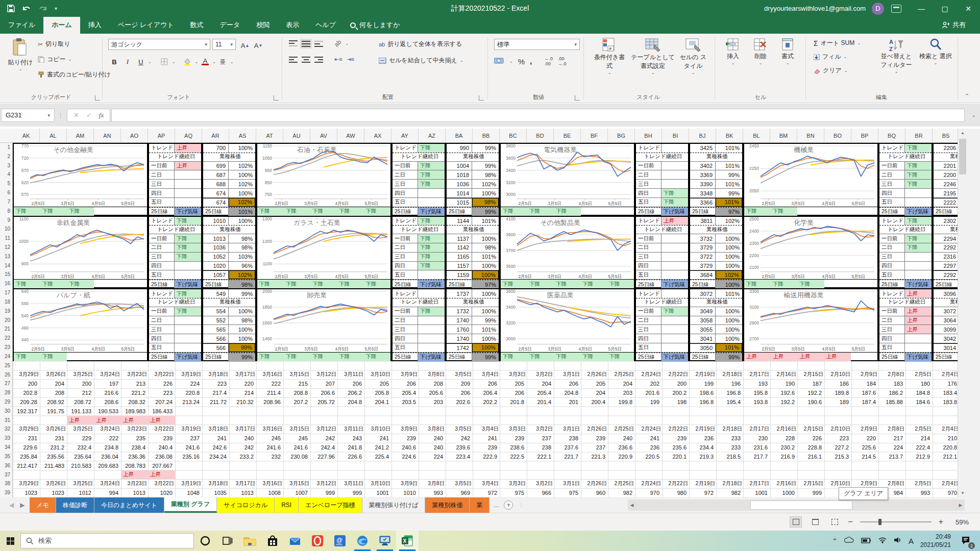  What do you see at coordinates (811, 180) in the screenshot?
I see `chart-block-機械業: 2450225020502月5日3月5日4月5日5月5日機械業下降下降` at bounding box center [811, 180].